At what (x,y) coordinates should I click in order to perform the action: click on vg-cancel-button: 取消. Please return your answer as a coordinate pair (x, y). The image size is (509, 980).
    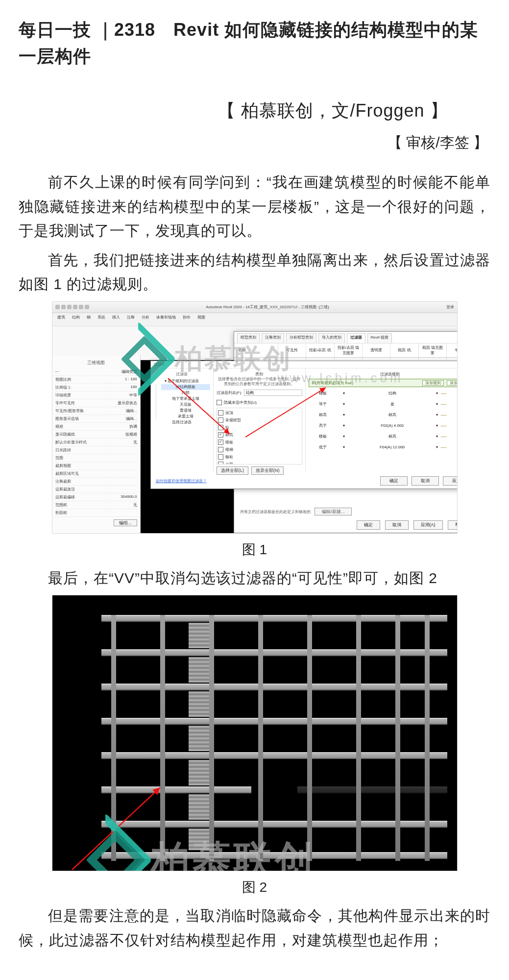
    Looking at the image, I should click on (397, 525).